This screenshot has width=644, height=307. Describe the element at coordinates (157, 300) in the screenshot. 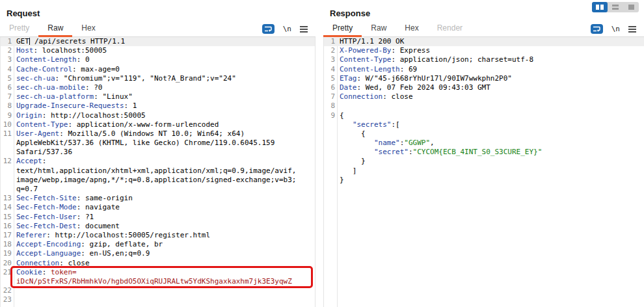

I see `editor-row: 23` at that location.